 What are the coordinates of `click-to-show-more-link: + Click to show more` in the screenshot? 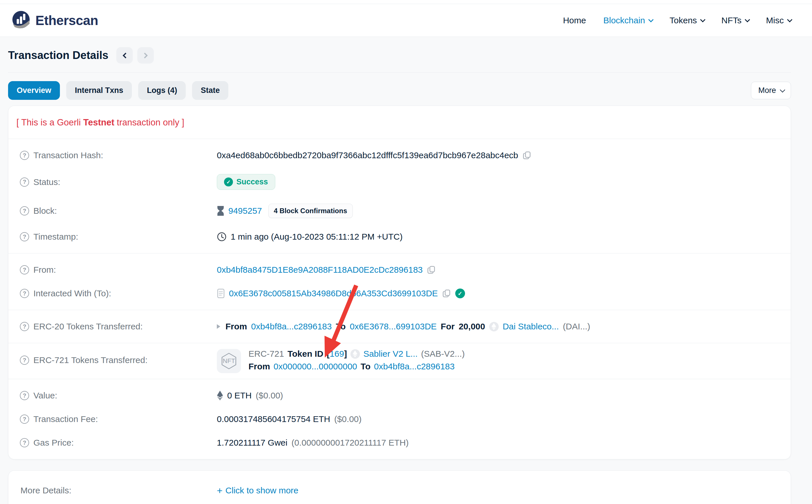 It's located at (258, 491).